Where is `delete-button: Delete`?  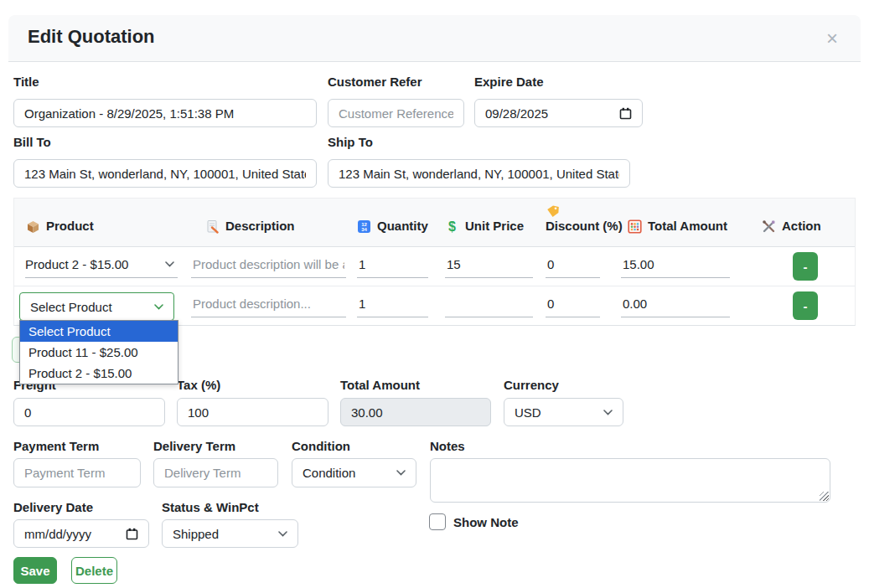
delete-button: Delete is located at coordinates (94, 570).